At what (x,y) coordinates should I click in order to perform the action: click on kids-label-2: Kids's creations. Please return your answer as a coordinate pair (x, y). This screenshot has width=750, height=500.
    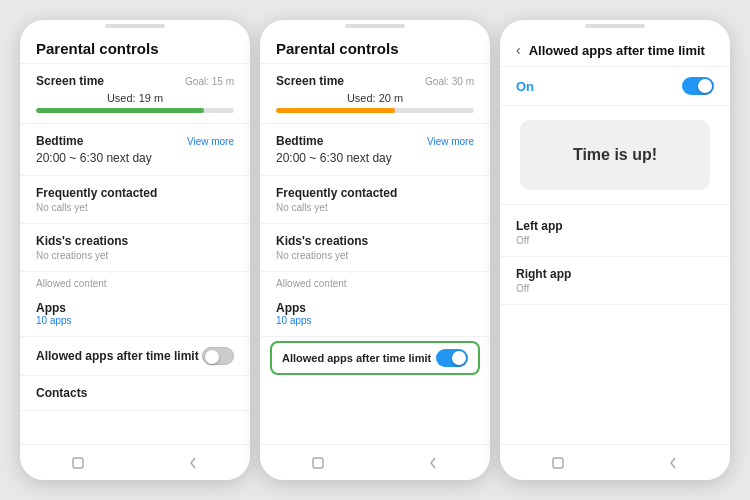
    Looking at the image, I should click on (375, 241).